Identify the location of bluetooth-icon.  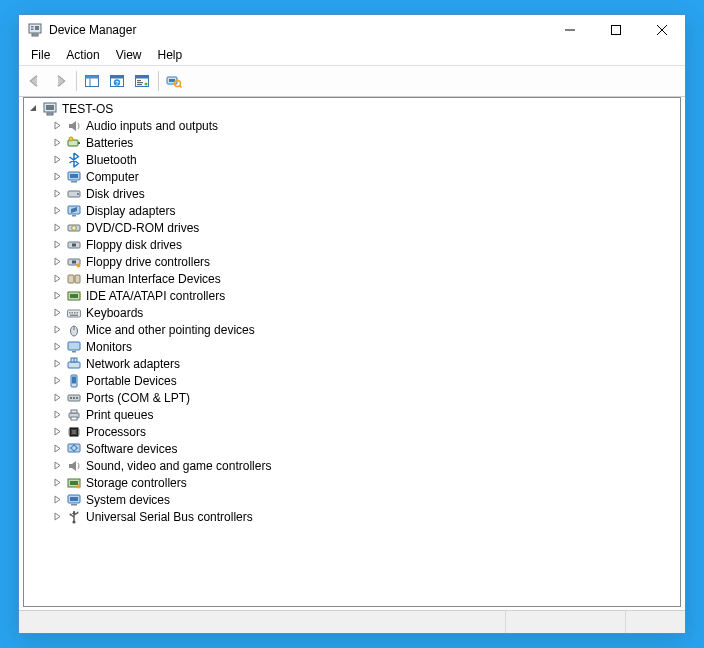
(74, 160).